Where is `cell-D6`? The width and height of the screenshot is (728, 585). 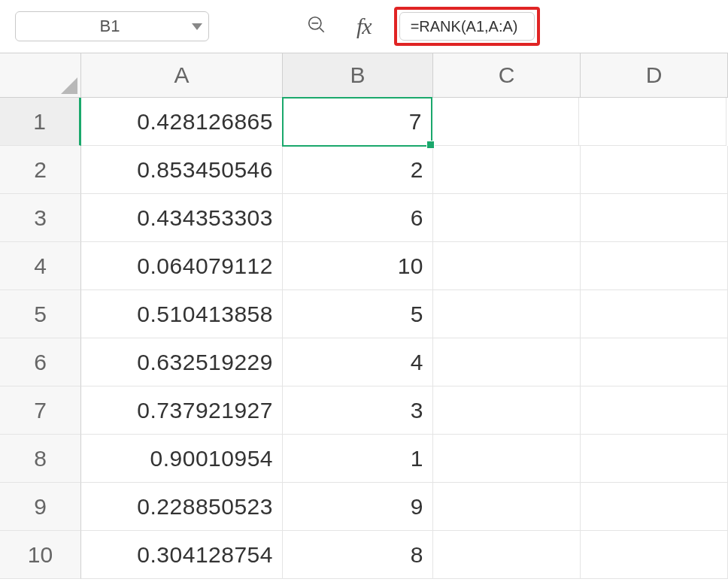
cell-D6 is located at coordinates (654, 362).